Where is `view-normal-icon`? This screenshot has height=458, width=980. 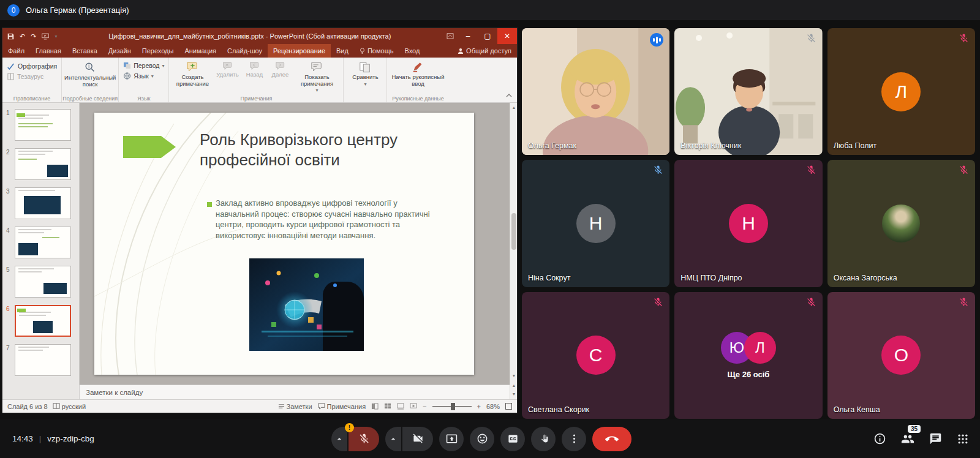 view-normal-icon is located at coordinates (375, 407).